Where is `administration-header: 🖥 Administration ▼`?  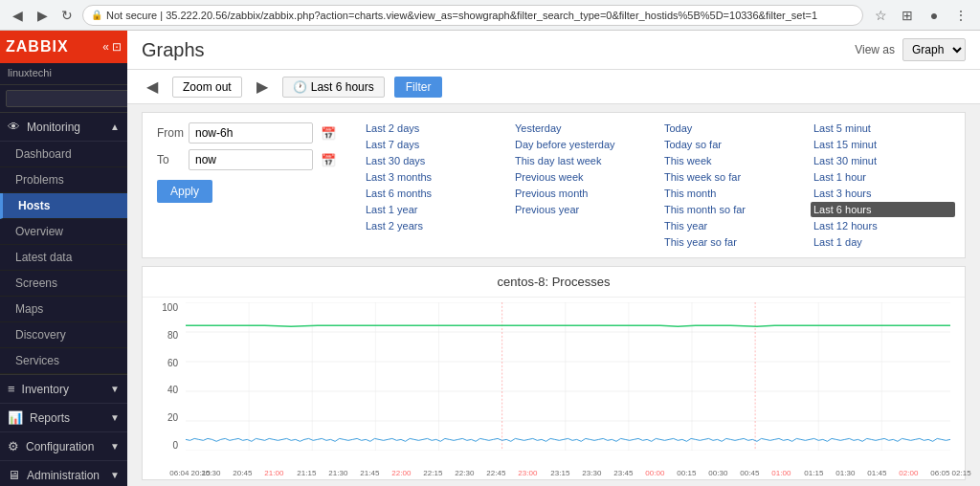
administration-header: 🖥 Administration ▼ is located at coordinates (63, 474).